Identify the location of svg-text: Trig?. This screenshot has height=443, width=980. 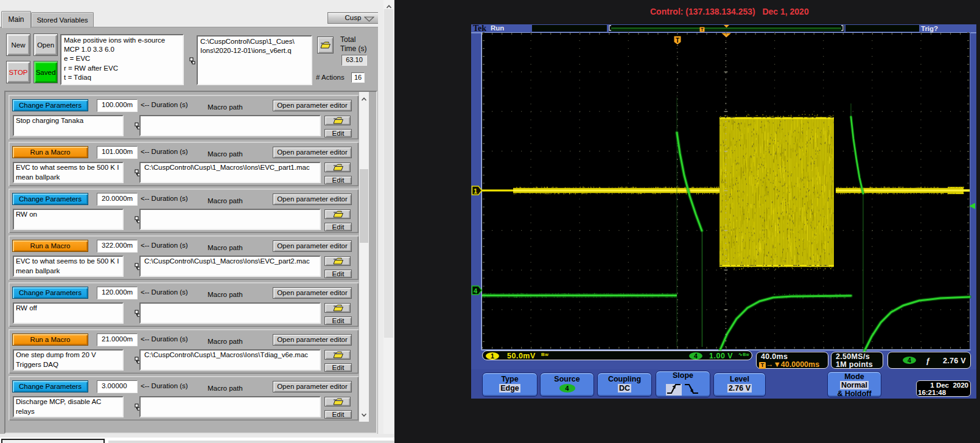
(929, 29).